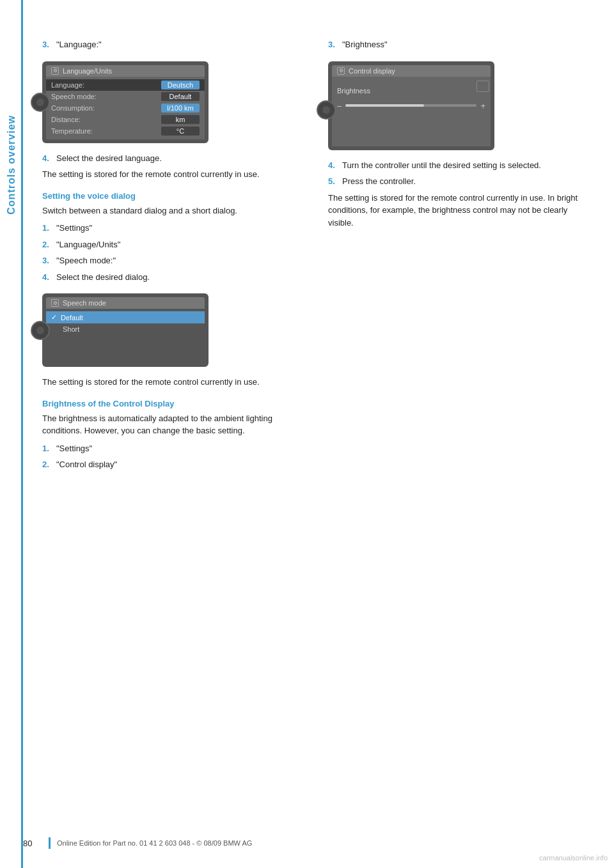 This screenshot has height=868, width=614. I want to click on language-screen-body: Language: Deutsch Speech mode: Default C…, so click(125, 108).